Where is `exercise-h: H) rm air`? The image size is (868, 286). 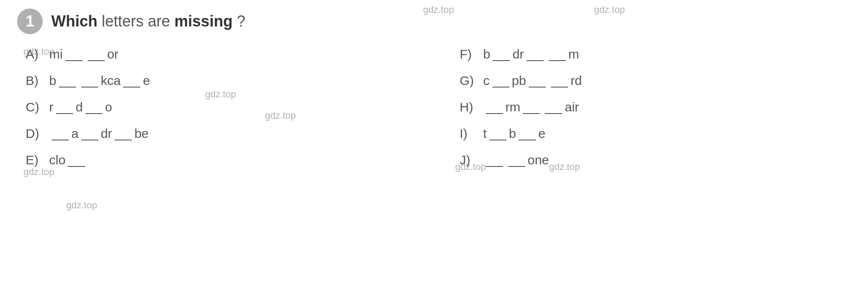 exercise-h: H) rm air is located at coordinates (656, 107).